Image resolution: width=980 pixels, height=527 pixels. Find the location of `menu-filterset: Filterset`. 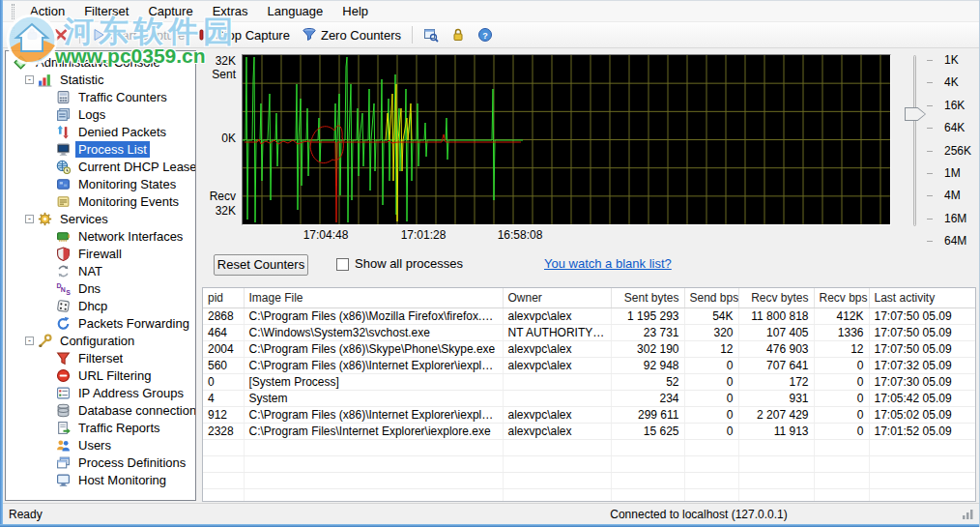

menu-filterset: Filterset is located at coordinates (106, 12).